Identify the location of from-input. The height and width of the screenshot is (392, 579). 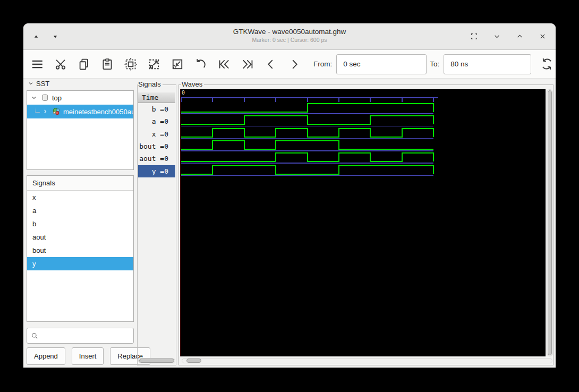
(381, 64).